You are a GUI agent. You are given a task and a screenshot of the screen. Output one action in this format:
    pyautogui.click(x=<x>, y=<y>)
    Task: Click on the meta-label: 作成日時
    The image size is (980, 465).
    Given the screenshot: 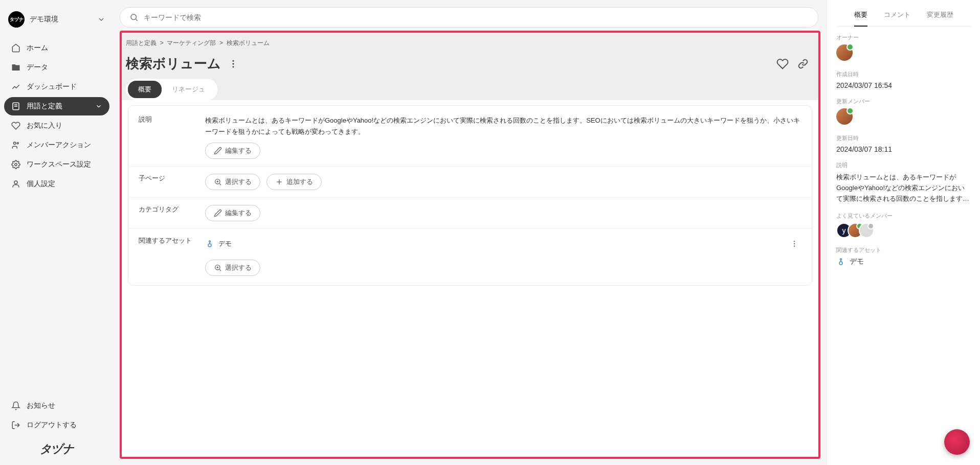 What is the action you would take?
    pyautogui.click(x=903, y=75)
    